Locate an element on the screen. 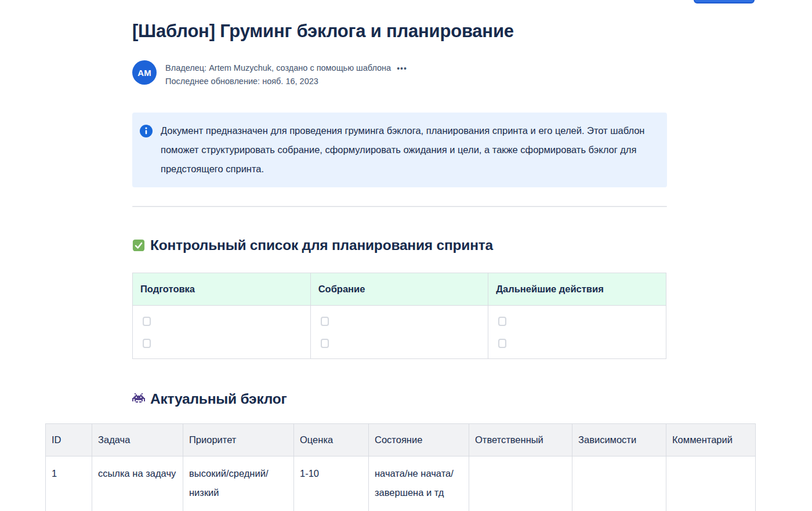 The image size is (812, 511). checklist-col-header: Дальнейшие действия is located at coordinates (578, 289).